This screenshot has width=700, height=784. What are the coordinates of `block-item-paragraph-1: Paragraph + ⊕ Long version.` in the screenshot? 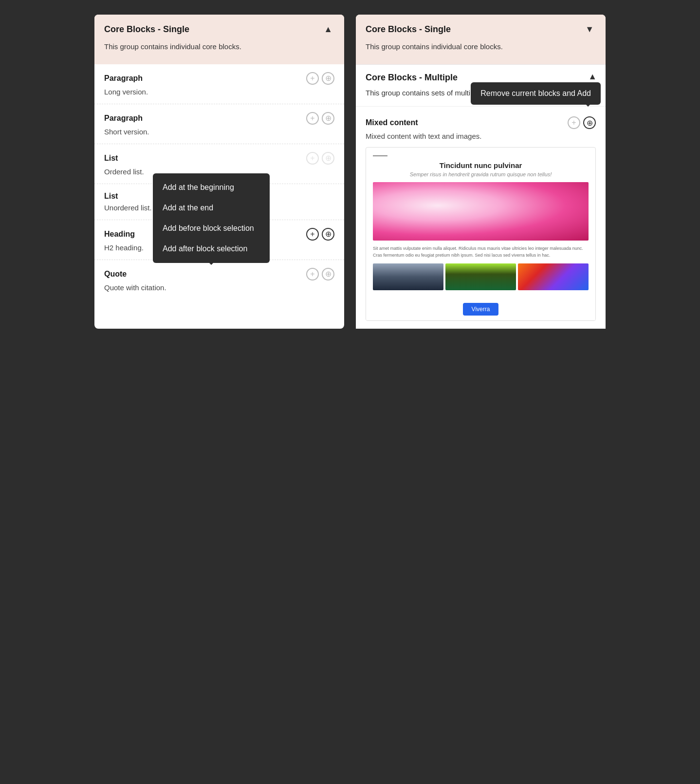 It's located at (219, 84).